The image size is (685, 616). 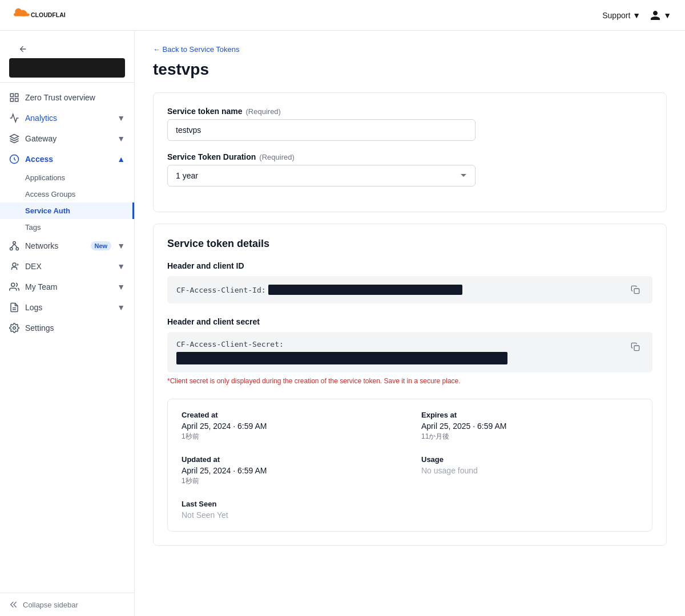 I want to click on dex-chevron-icon: ▼, so click(x=121, y=266).